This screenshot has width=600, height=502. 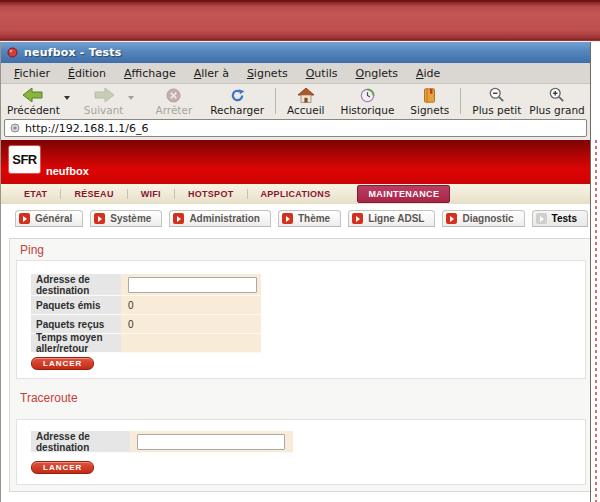 I want to click on menu-onglets: Onglets, so click(x=378, y=74).